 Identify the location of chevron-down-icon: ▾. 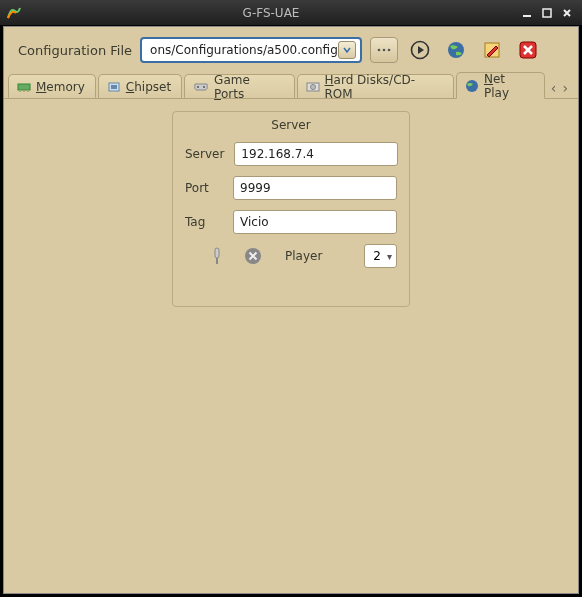
(390, 256).